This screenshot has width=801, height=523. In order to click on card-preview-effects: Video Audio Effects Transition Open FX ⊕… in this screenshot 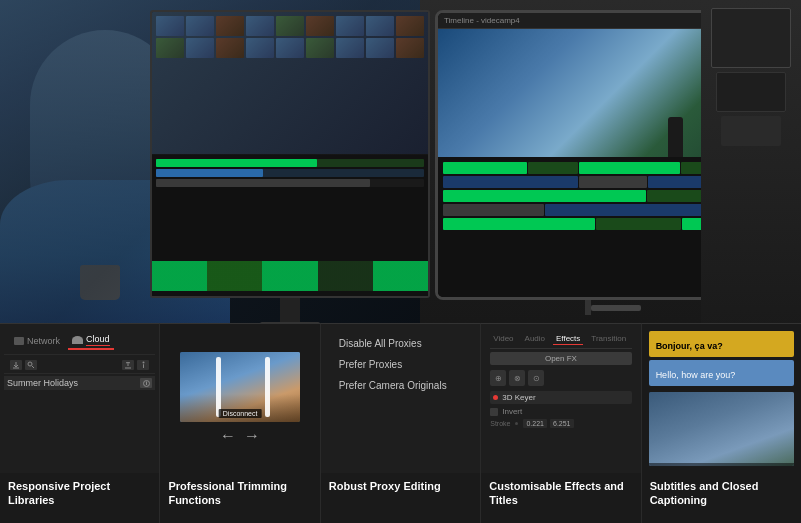, I will do `click(560, 398)`.